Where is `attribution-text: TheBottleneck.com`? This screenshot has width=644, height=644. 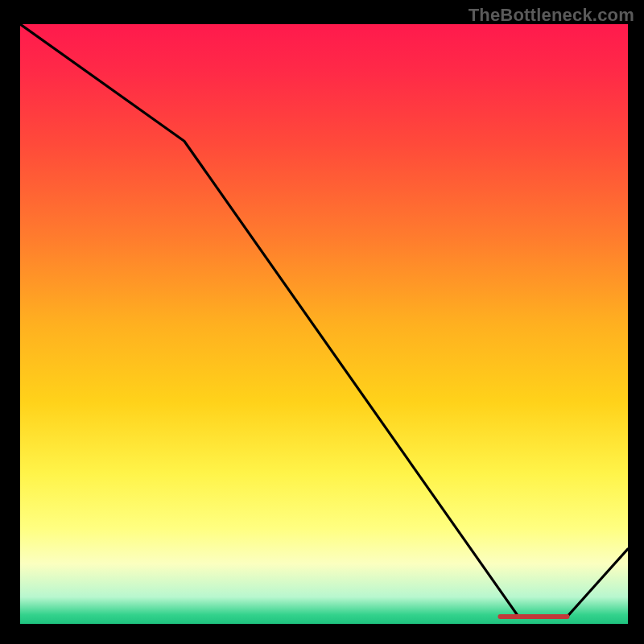
attribution-text: TheBottleneck.com is located at coordinates (551, 15).